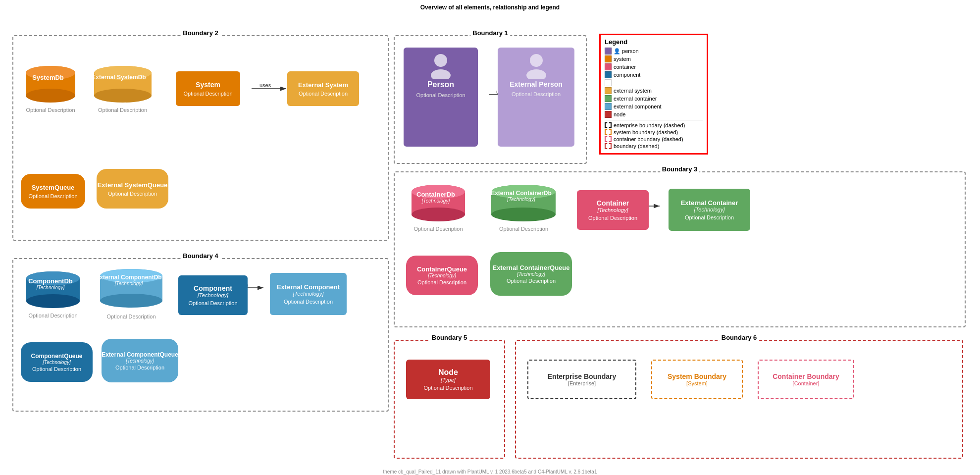 The image size is (980, 475). Describe the element at coordinates (739, 399) in the screenshot. I see `boundary-6: Boundary 6` at that location.